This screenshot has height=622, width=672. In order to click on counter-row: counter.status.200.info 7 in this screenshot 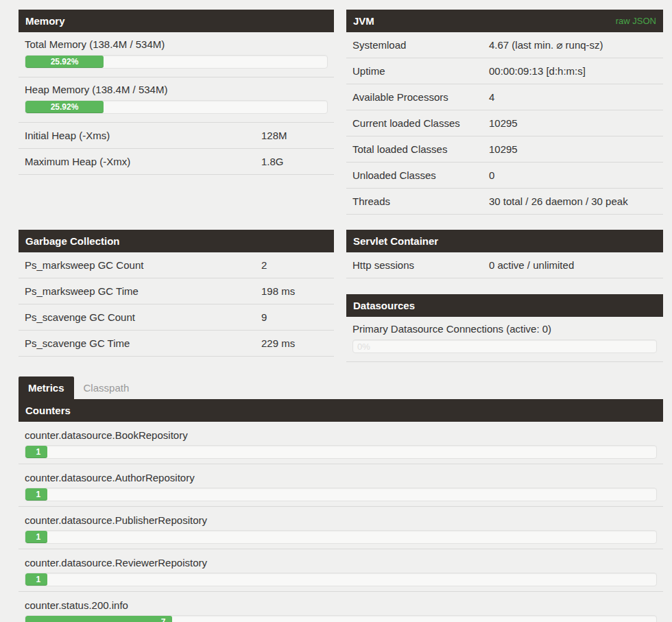, I will do `click(341, 607)`.